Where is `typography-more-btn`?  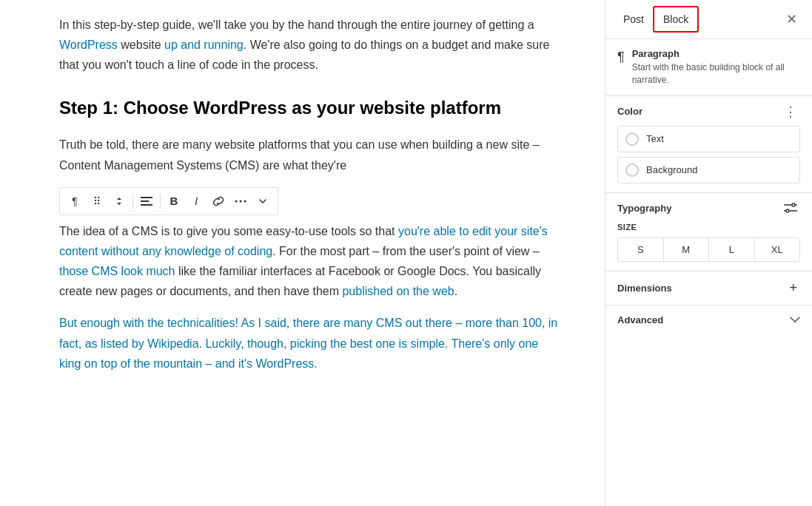 typography-more-btn is located at coordinates (791, 209).